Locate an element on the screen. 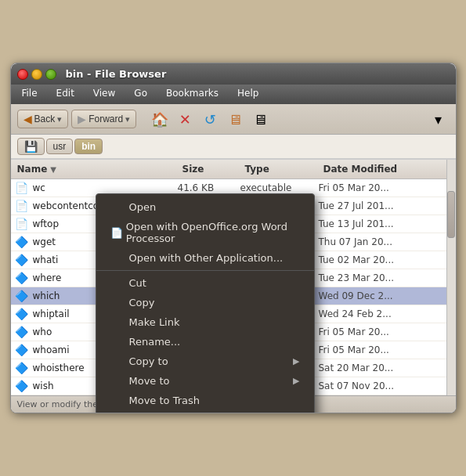 Image resolution: width=466 pixels, height=476 pixels. ctx-open: Open is located at coordinates (205, 207).